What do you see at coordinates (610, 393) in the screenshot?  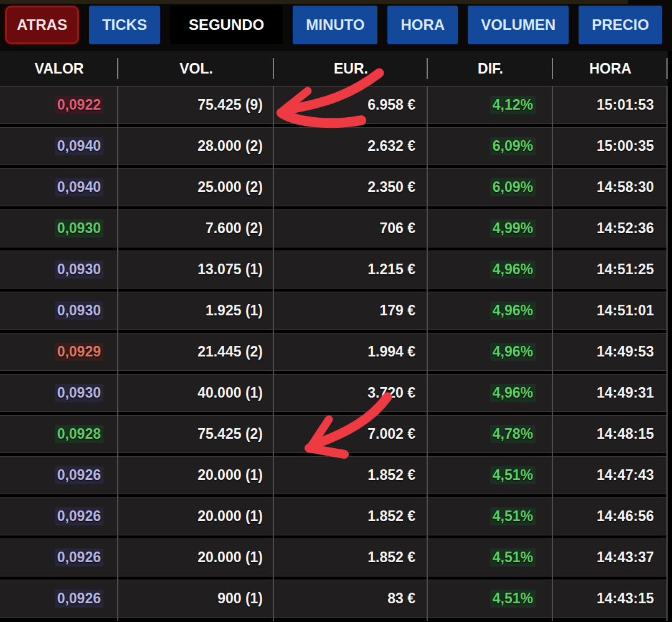 I see `cell-hora: 14:49:31` at bounding box center [610, 393].